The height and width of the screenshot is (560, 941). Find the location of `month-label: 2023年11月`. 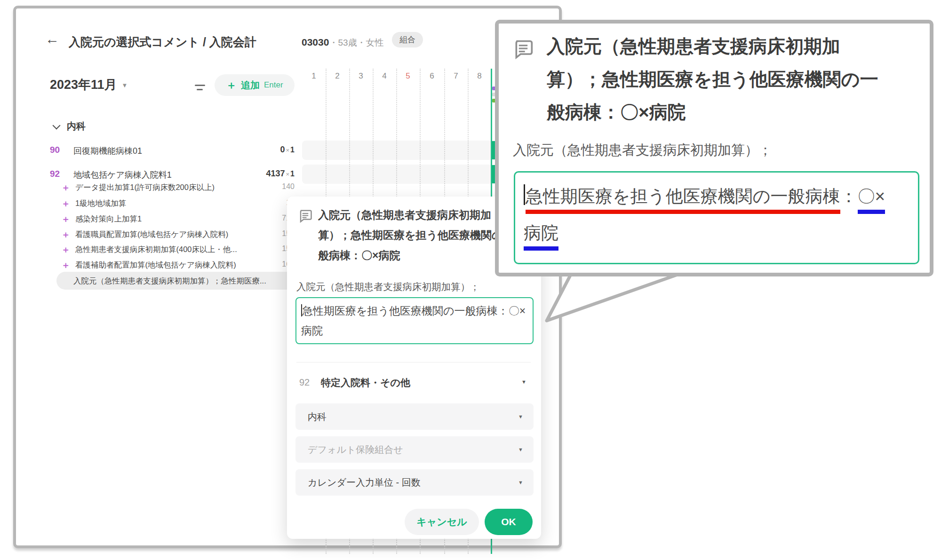

month-label: 2023年11月 is located at coordinates (84, 85).